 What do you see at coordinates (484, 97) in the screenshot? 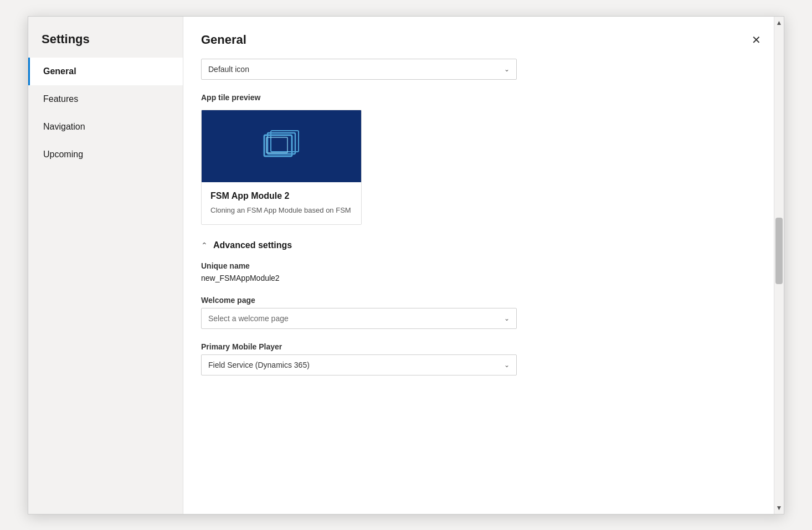
I see `app-tile-preview-label: App tile preview` at bounding box center [484, 97].